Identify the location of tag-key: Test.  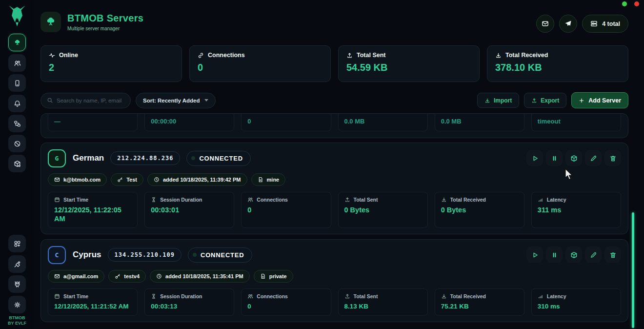
(127, 180).